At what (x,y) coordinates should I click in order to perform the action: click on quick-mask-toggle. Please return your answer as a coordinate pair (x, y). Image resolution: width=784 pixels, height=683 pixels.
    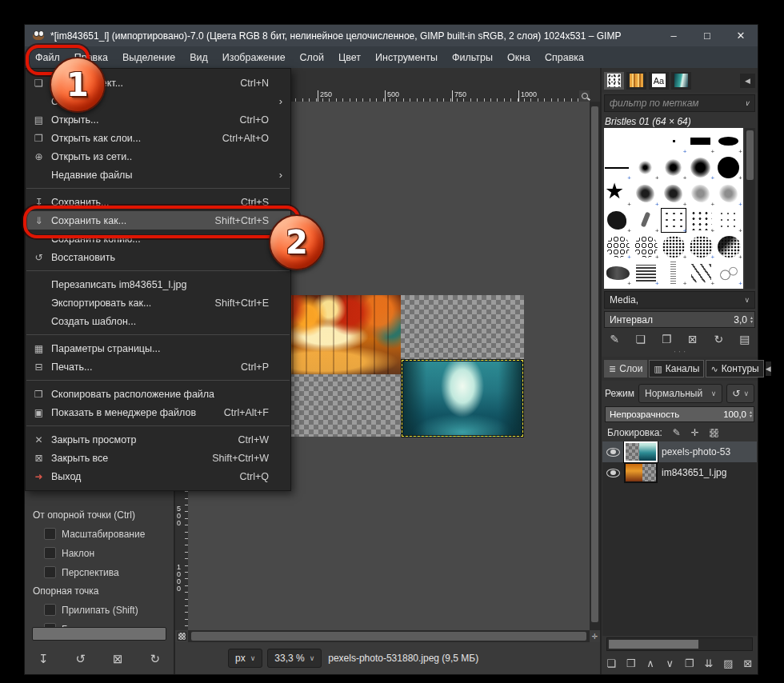
    Looking at the image, I should click on (182, 637).